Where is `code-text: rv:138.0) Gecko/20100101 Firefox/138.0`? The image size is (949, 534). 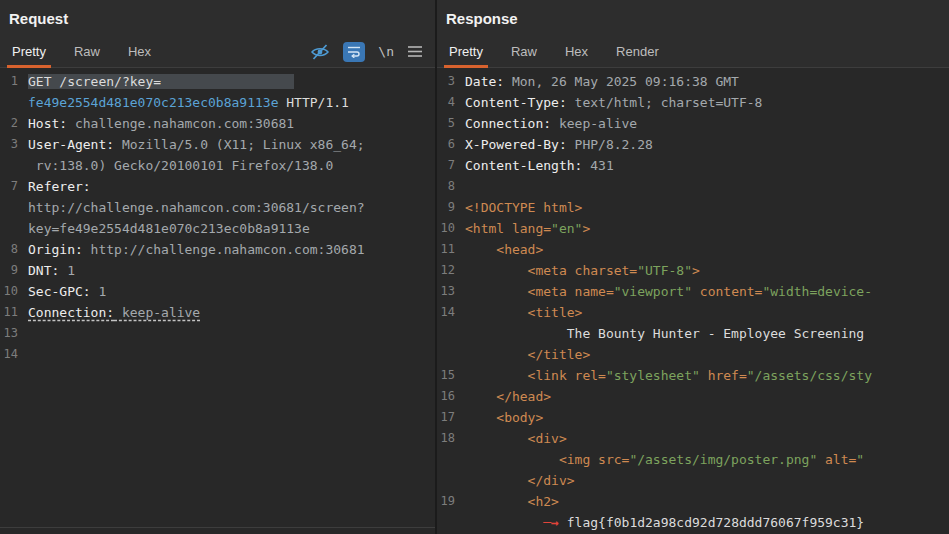
code-text: rv:138.0) Gecko/20100101 Firefox/138.0 is located at coordinates (230, 166).